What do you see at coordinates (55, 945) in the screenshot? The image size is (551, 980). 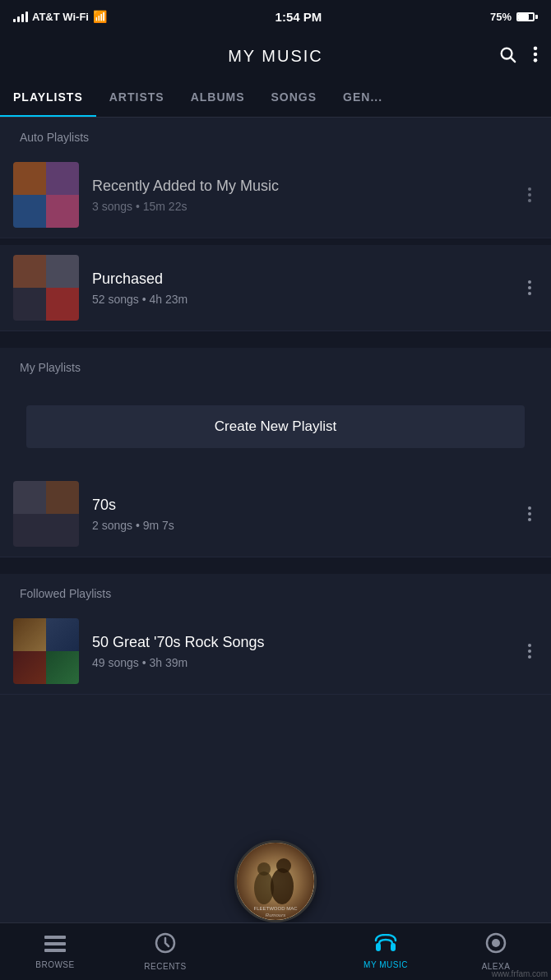 I see `browse-icon` at bounding box center [55, 945].